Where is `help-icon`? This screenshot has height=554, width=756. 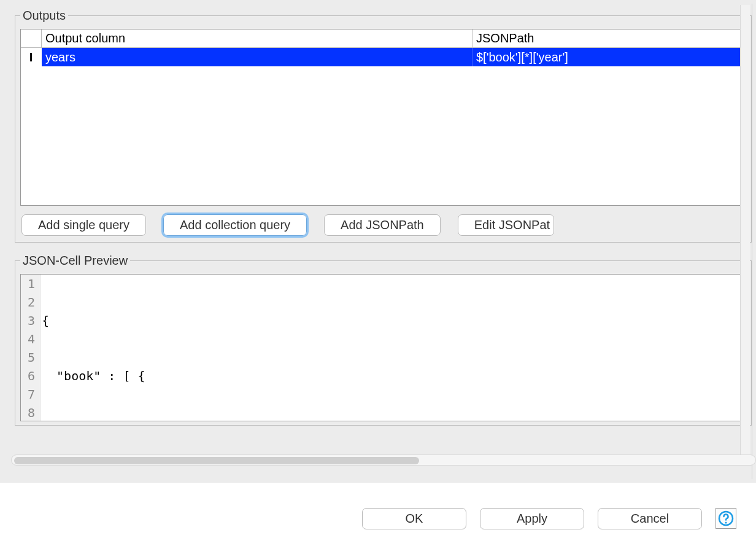
help-icon is located at coordinates (726, 518).